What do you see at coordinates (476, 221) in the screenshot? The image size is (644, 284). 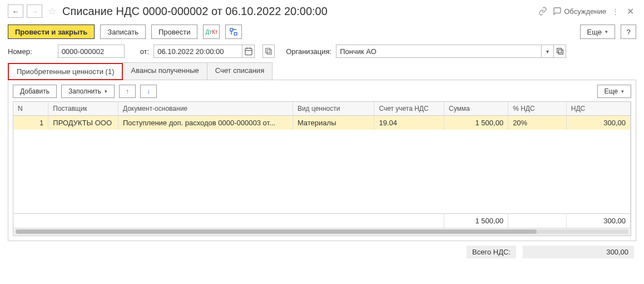 I see `total-sum: 1 500,00` at bounding box center [476, 221].